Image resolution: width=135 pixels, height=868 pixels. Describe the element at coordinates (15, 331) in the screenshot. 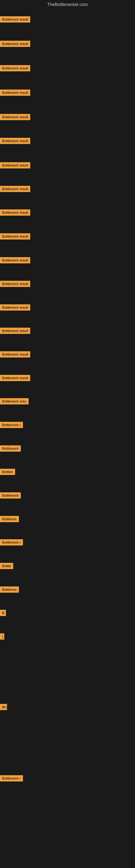

I see `bottleneck-item-14: Bottleneck result` at that location.